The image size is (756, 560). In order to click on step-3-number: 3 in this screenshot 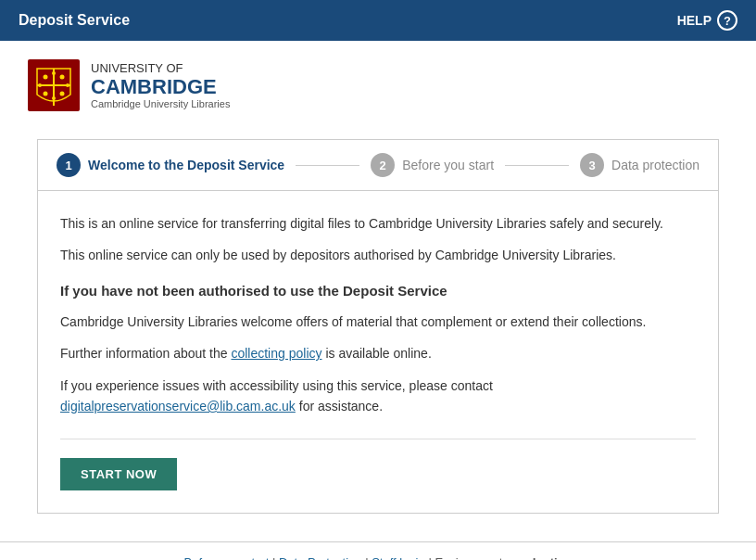, I will do `click(592, 165)`.